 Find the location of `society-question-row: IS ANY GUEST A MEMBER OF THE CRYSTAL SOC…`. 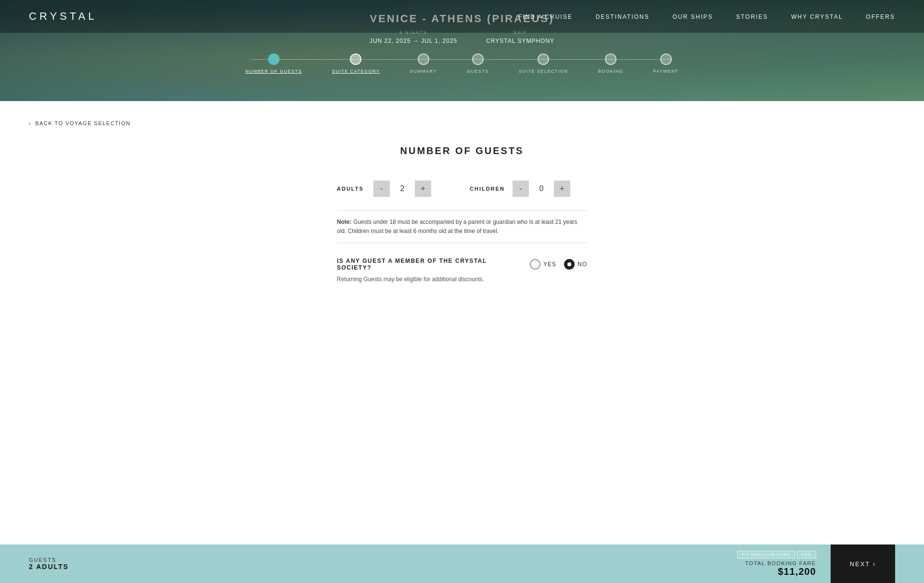

society-question-row: IS ANY GUEST A MEMBER OF THE CRYSTAL SOC… is located at coordinates (462, 264).